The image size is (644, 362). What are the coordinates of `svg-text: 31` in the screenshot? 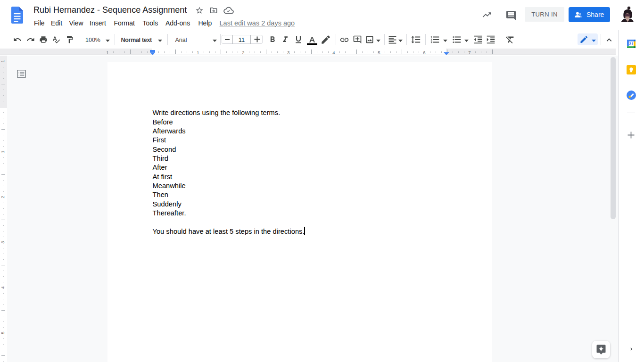 It's located at (631, 44).